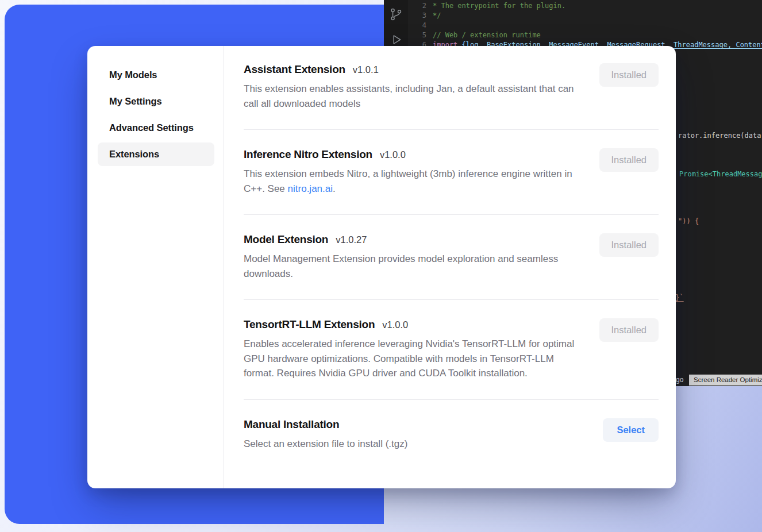 This screenshot has width=762, height=532. Describe the element at coordinates (309, 325) in the screenshot. I see `extension-title: TensortRT-LLM Extension` at that location.